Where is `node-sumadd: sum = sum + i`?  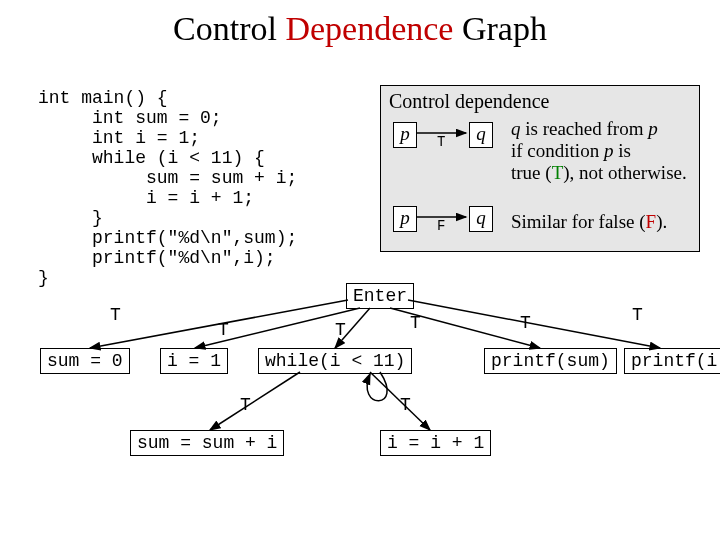 node-sumadd: sum = sum + i is located at coordinates (207, 443).